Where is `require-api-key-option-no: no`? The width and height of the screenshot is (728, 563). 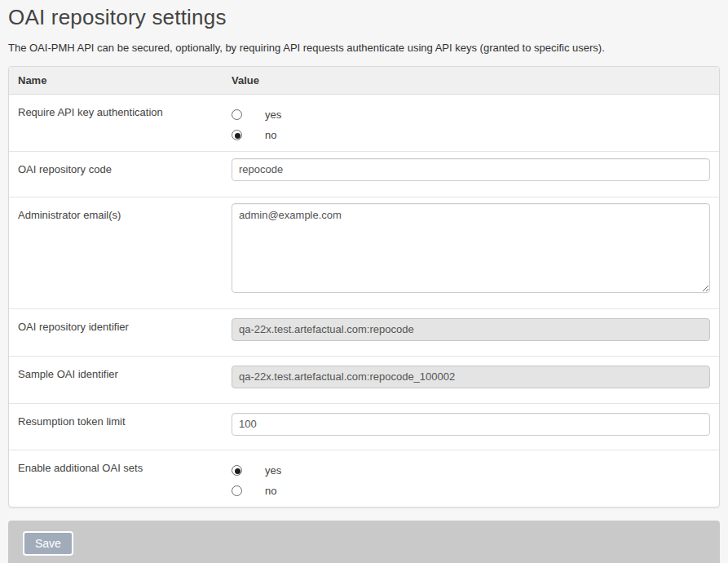
require-api-key-option-no: no is located at coordinates (471, 135).